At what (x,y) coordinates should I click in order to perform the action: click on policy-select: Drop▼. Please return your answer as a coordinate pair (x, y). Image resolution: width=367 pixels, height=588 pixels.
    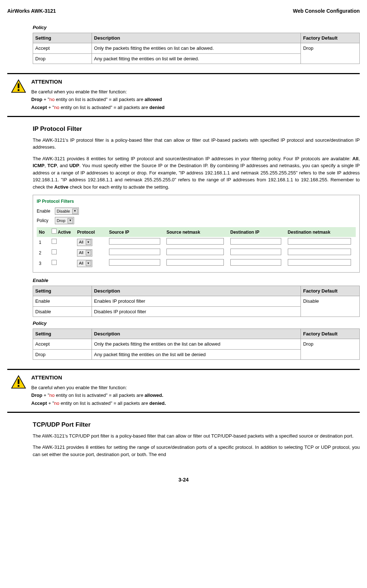
    Looking at the image, I should click on (65, 221).